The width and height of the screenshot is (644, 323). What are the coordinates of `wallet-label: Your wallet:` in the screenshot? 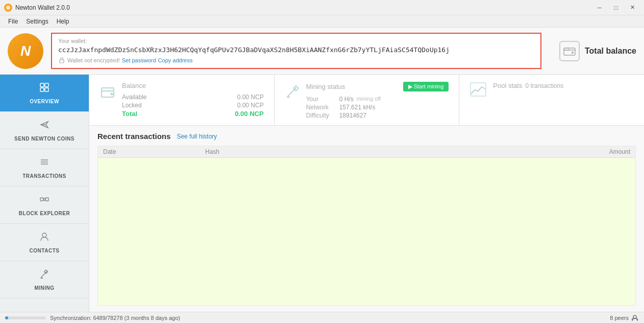 It's located at (296, 41).